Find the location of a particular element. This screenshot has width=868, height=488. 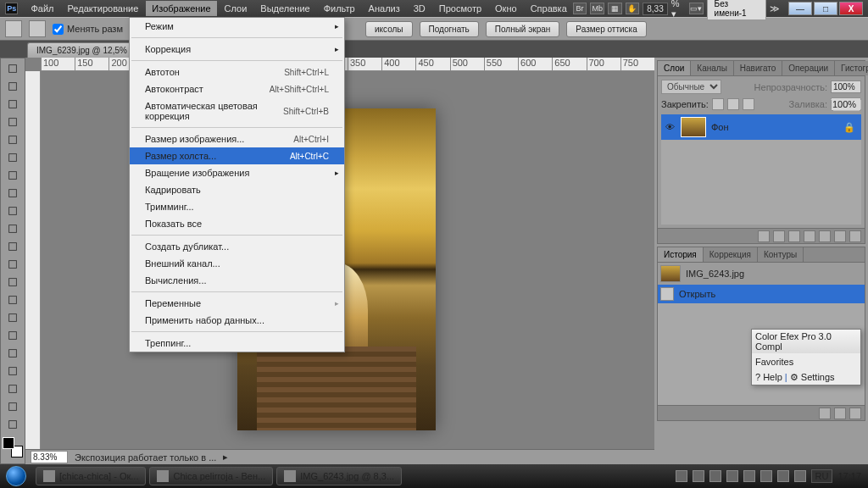

marquee-tool is located at coordinates (13, 86).